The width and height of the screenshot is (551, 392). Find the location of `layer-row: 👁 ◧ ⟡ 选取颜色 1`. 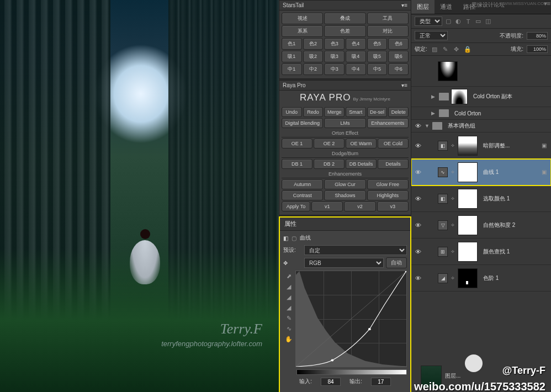

layer-row: 👁 ◧ ⟡ 选取颜色 1 is located at coordinates (481, 199).